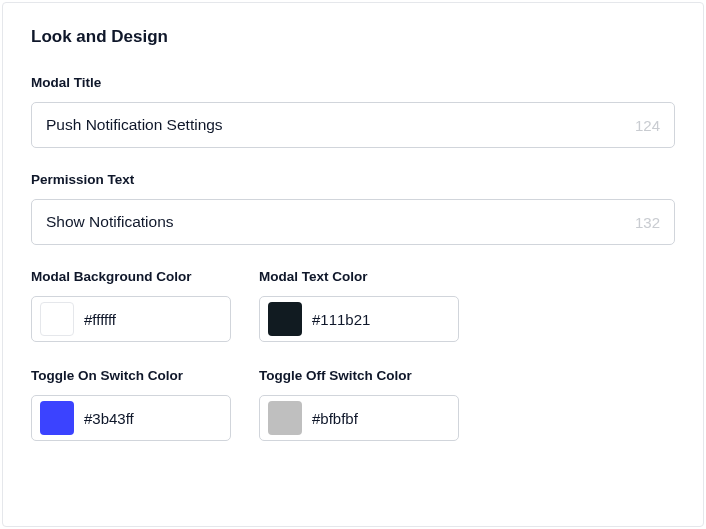 The height and width of the screenshot is (529, 706). I want to click on modal-title-field: Modal Title 124, so click(353, 112).